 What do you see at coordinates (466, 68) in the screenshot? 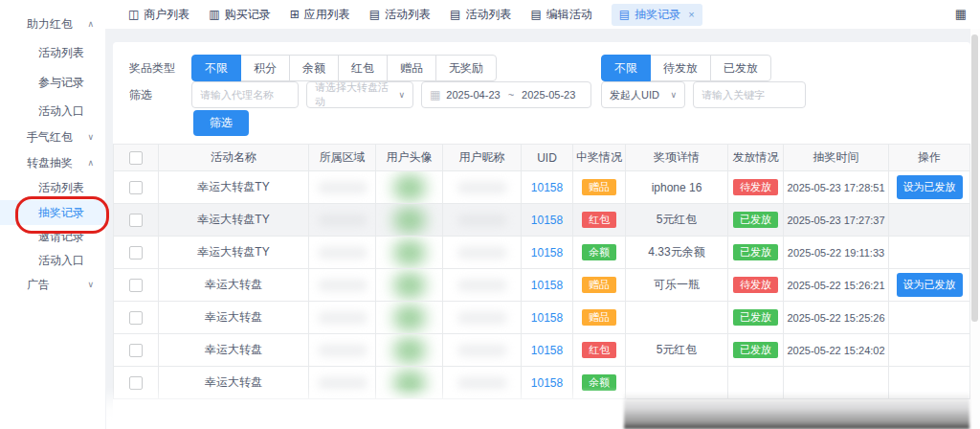
I see `prize-type-option-noreward: 无奖励` at bounding box center [466, 68].